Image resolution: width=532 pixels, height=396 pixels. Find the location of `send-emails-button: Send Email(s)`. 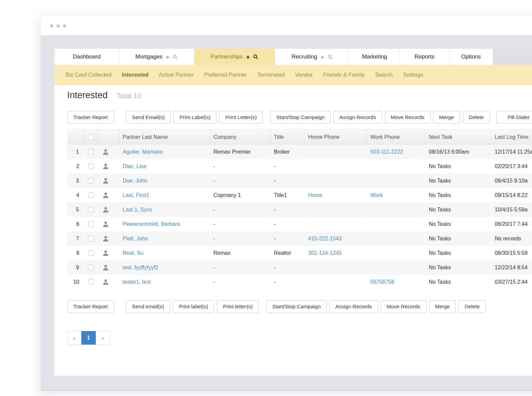

send-emails-button: Send Email(s) is located at coordinates (149, 117).